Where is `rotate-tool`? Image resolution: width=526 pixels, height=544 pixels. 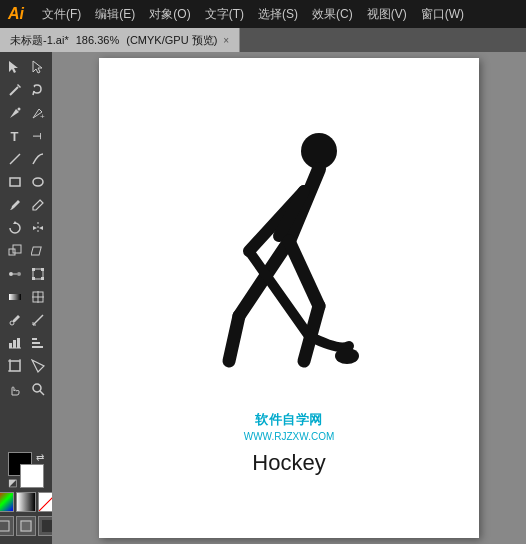
rotate-tool is located at coordinates (14, 228).